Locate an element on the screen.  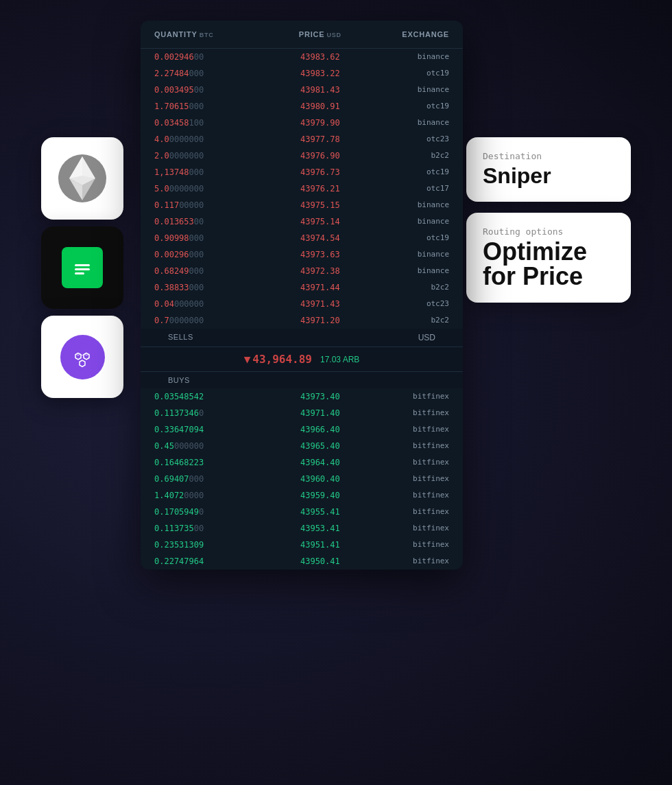
table-row: 0.00349500 43981.43 binance is located at coordinates (302, 90).